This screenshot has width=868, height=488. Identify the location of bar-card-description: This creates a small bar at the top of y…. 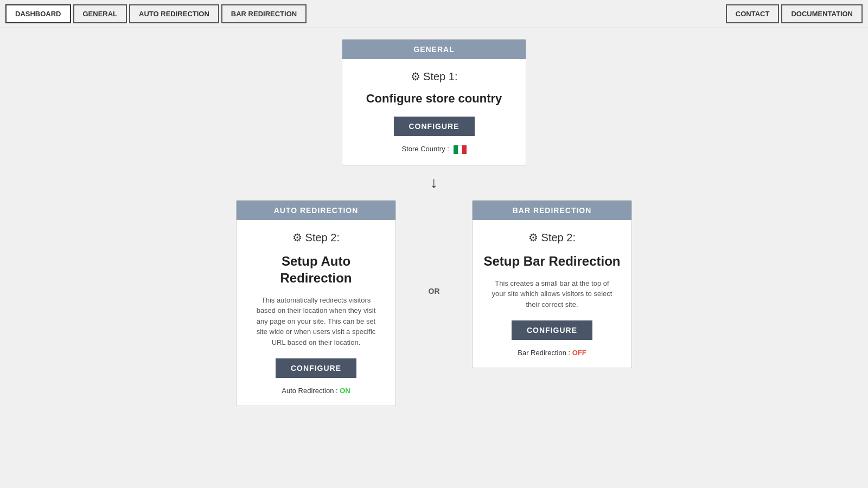
(552, 294).